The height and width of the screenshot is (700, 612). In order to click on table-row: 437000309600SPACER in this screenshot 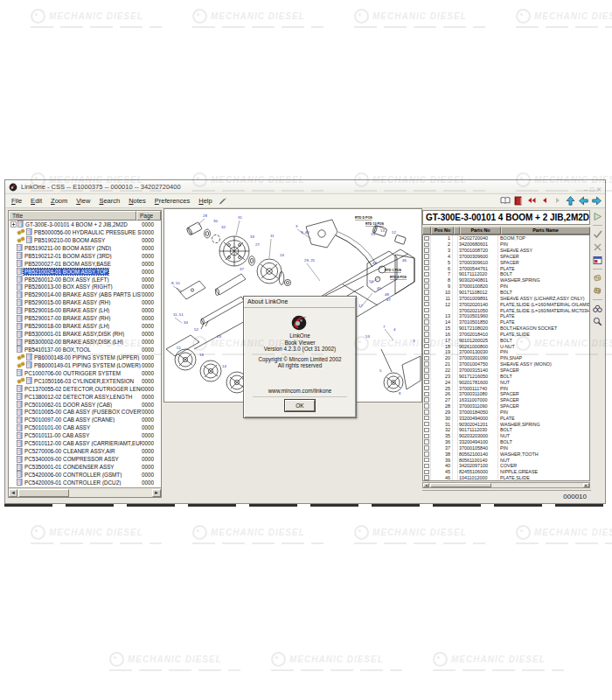, I will do `click(506, 257)`.